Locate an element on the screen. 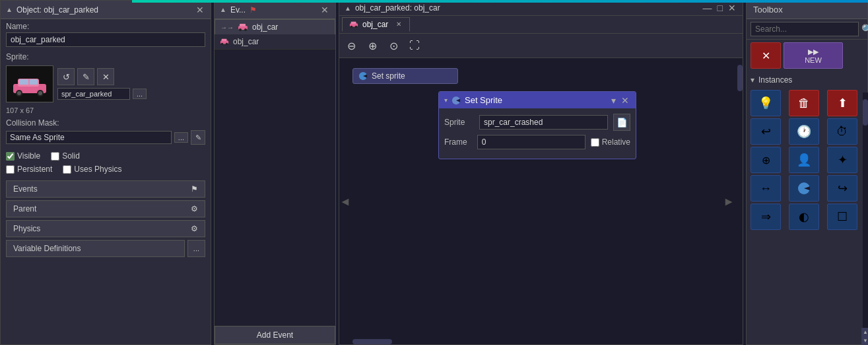  pac-icon is located at coordinates (363, 76).